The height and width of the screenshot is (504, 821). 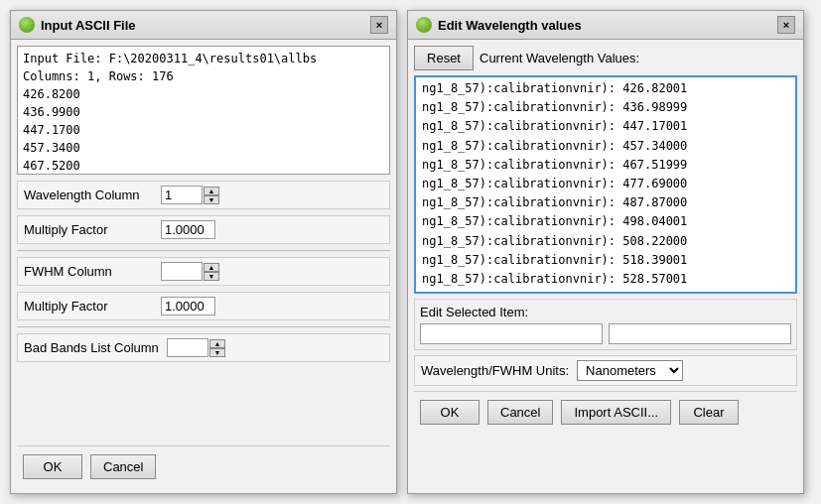 What do you see at coordinates (211, 272) in the screenshot?
I see `fwhm-column-spinner-btns: ▲ ▼` at bounding box center [211, 272].